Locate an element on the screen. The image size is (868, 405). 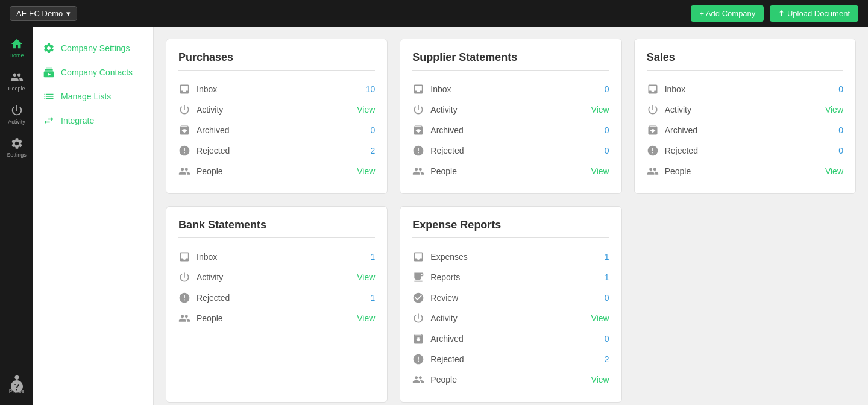
topbar-left: AE EC Demo ▾ is located at coordinates (43, 13).